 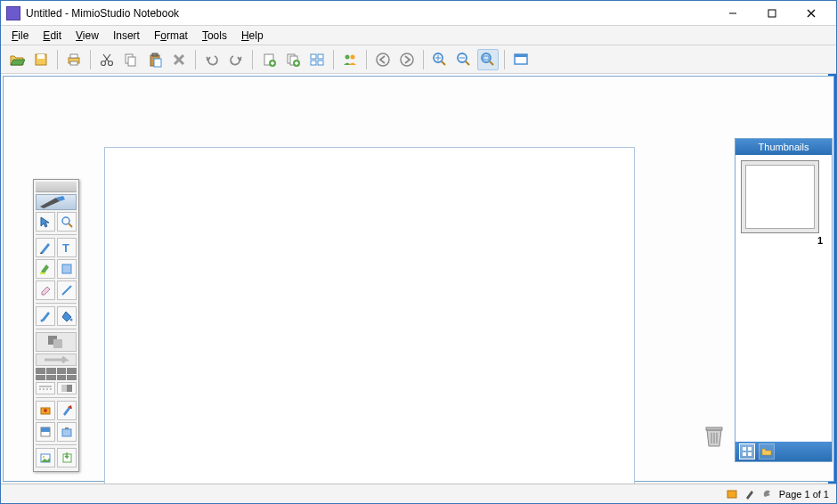 What do you see at coordinates (293, 60) in the screenshot?
I see `duplicate-page-button` at bounding box center [293, 60].